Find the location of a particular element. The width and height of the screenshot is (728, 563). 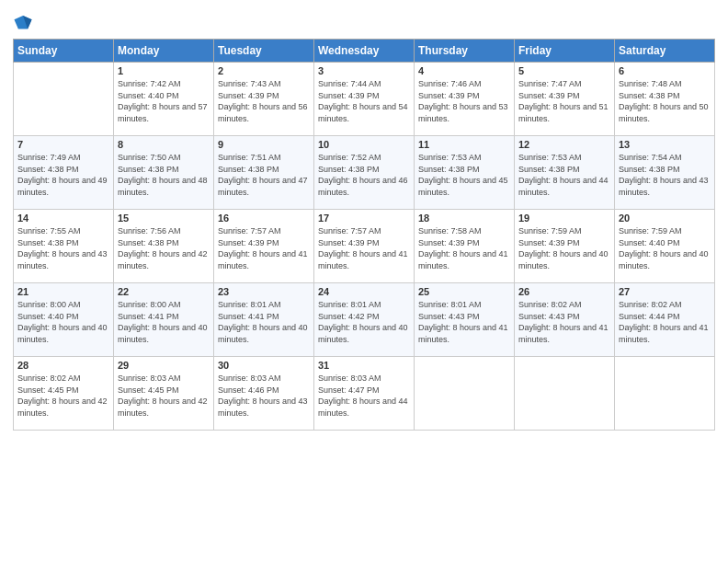

day-info: Sunrise: 8:02 AMSunset: 4:45 PMDaylight:… is located at coordinates (63, 396).